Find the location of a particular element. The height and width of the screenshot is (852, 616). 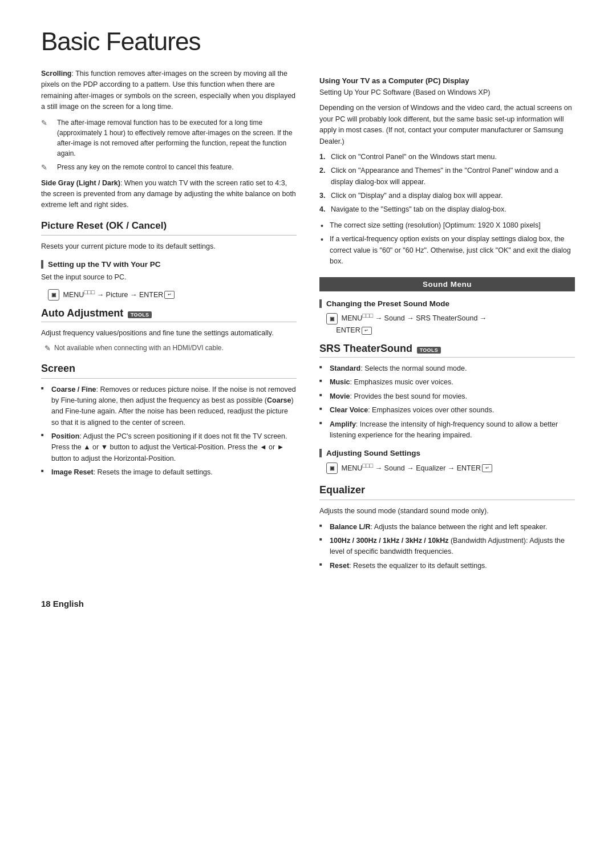

scrolling-notes: The after-image removal function has to … is located at coordinates (169, 145).